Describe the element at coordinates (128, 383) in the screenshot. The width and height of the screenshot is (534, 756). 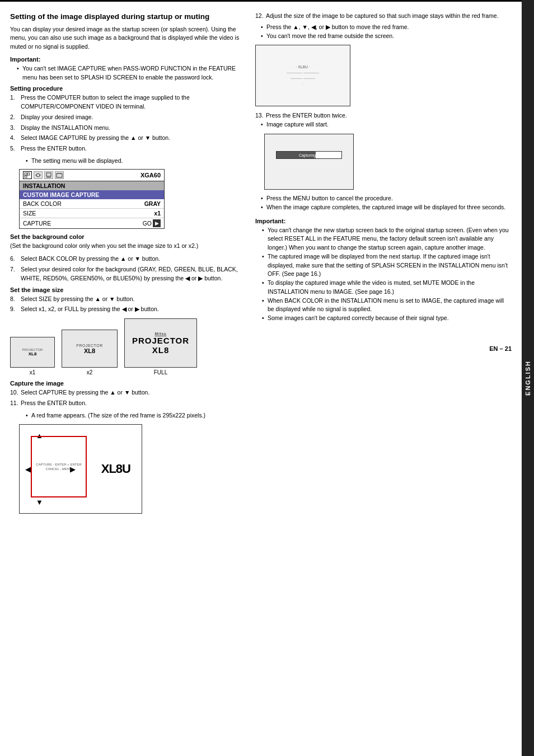
I see `capture-heading: Capture the image` at that location.